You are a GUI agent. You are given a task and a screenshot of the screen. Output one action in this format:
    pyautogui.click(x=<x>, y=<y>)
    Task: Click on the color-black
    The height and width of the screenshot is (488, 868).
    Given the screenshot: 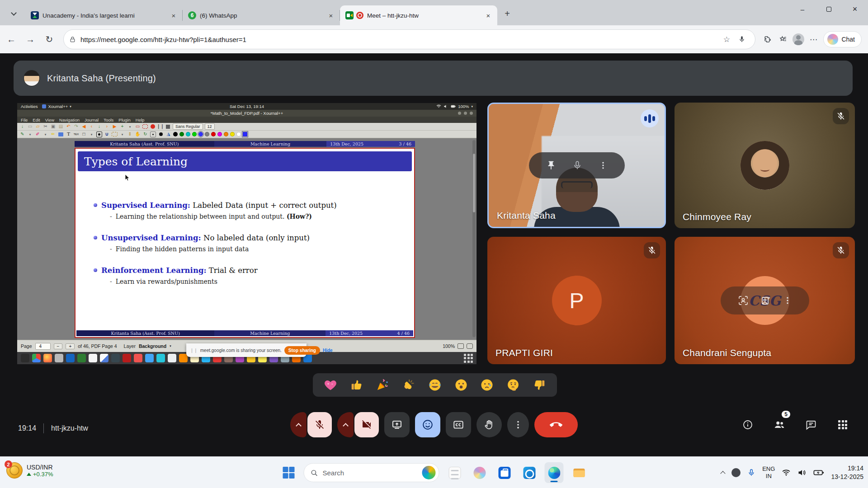 What is the action you would take?
    pyautogui.click(x=175, y=134)
    